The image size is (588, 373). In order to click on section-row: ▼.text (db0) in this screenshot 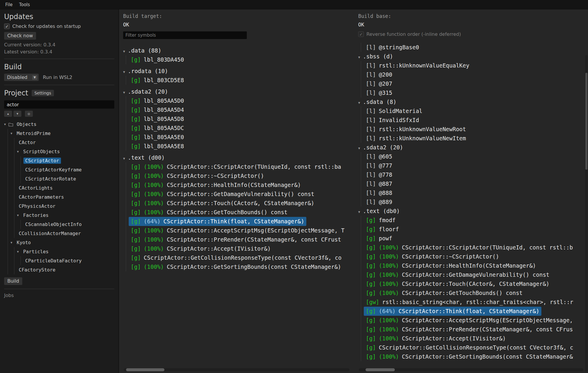, I will do `click(473, 211)`.